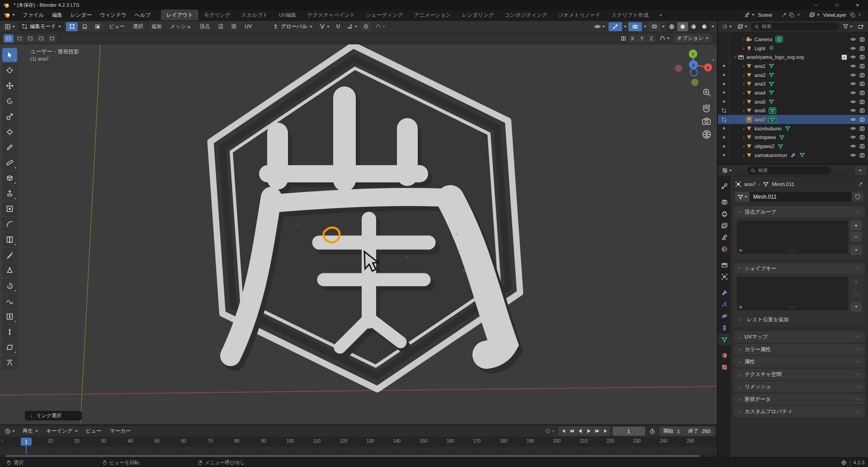  I want to click on visibility-dropdown, so click(599, 27).